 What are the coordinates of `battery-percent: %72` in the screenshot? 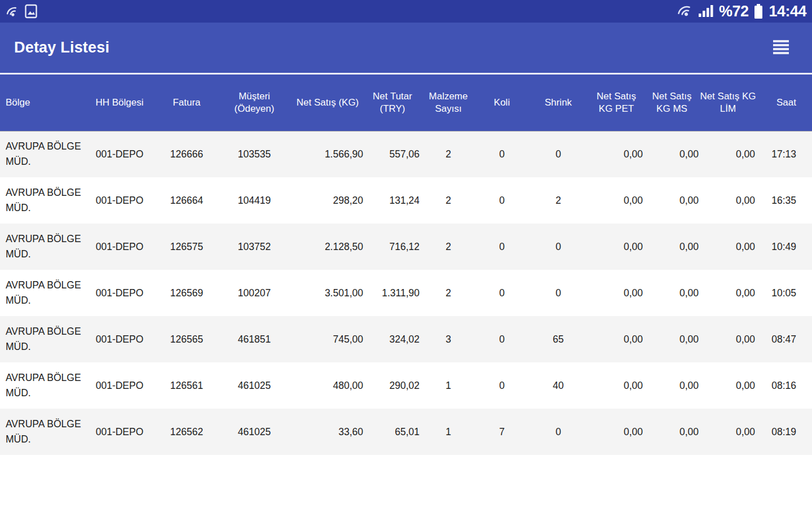 It's located at (734, 11).